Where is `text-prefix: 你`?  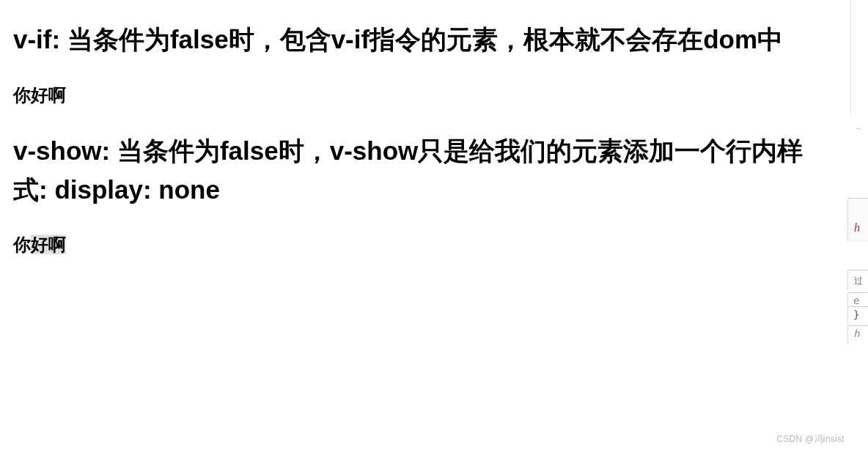
text-prefix: 你 is located at coordinates (22, 245).